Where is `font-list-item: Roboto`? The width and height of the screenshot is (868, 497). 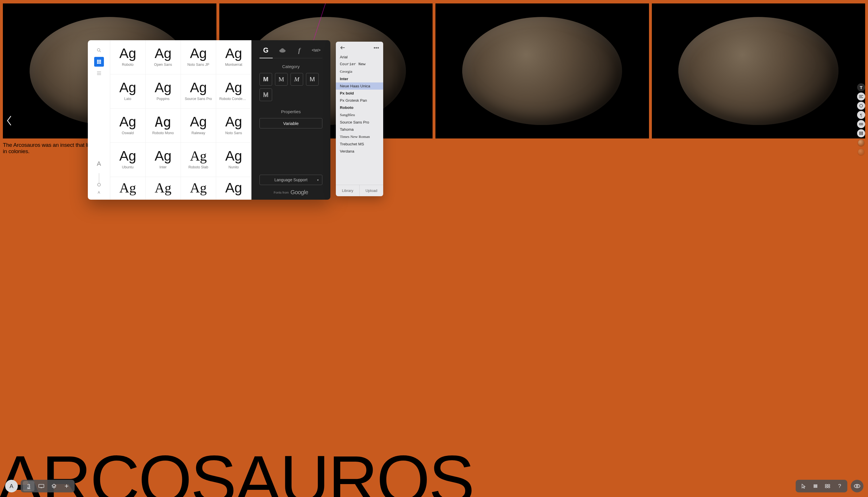 font-list-item: Roboto is located at coordinates (359, 108).